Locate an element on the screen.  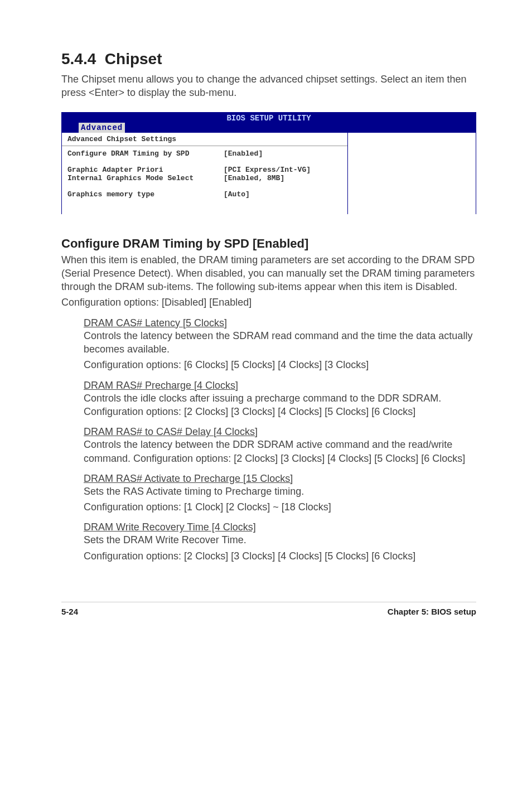
section-heading: 5.4.4 Chipset is located at coordinates (269, 59).